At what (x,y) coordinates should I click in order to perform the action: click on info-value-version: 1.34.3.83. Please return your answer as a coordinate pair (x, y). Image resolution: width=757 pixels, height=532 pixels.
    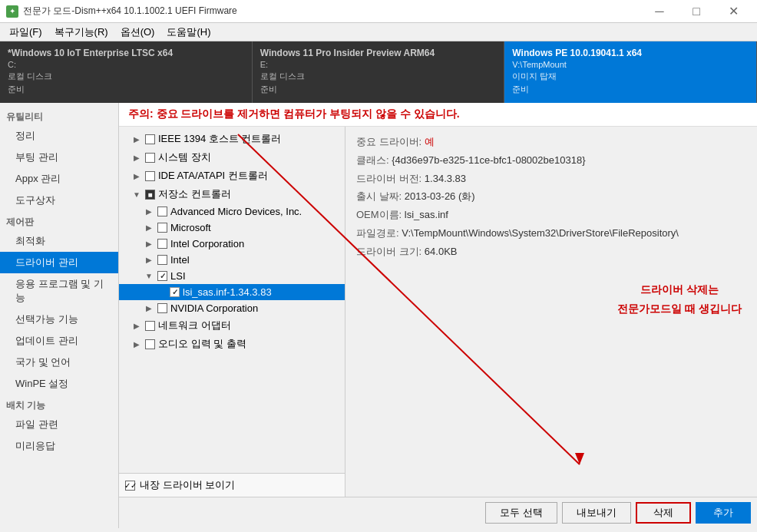
    Looking at the image, I should click on (445, 178).